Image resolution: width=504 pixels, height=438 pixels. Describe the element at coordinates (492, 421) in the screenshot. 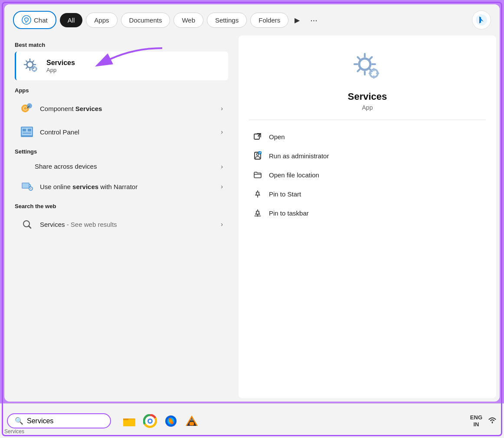

I see `wifi-icon` at that location.